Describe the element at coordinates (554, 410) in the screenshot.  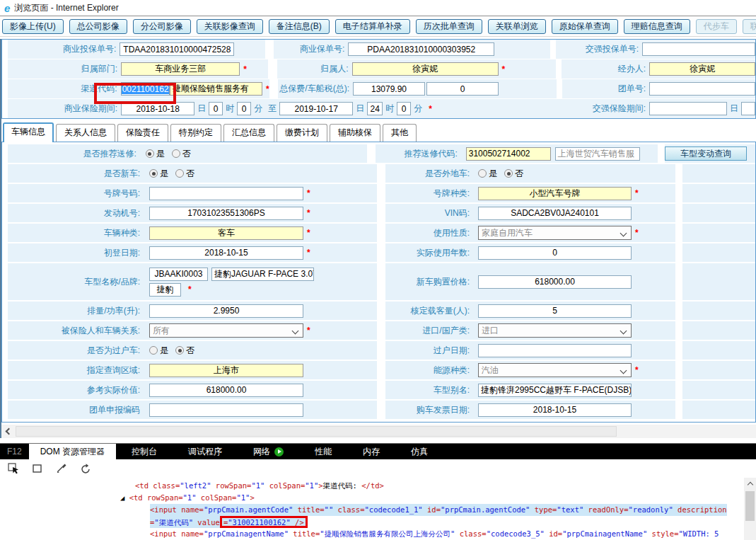
I see `invoice-date-input: 2018-10-15` at that location.